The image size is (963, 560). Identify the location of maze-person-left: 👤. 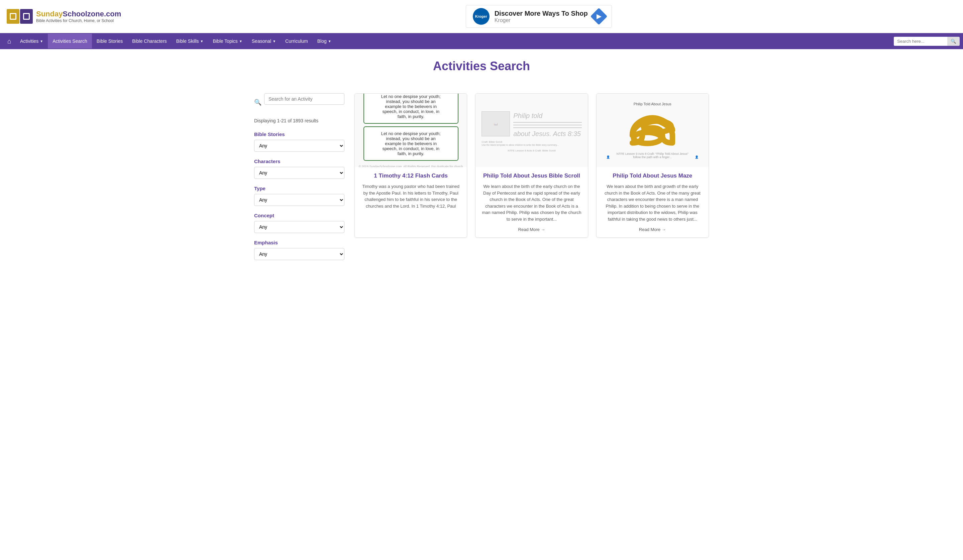
(608, 157).